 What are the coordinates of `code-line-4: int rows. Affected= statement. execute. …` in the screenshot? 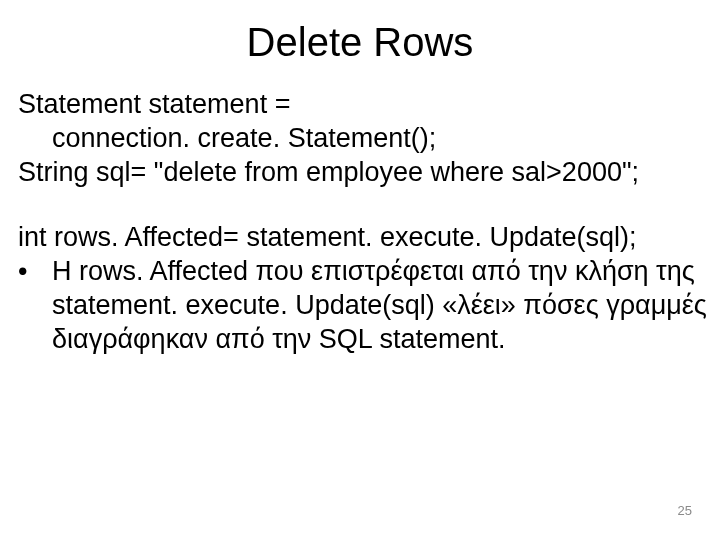 It's located at (364, 238).